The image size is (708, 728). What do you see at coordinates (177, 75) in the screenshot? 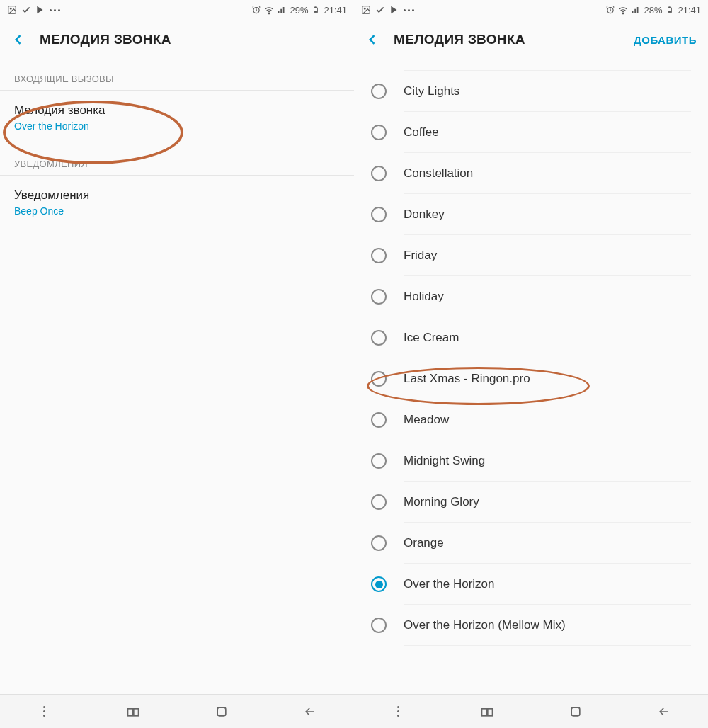
I see `section-incoming-calls: ВХОДЯЩИЕ ВЫЗОВЫ` at bounding box center [177, 75].